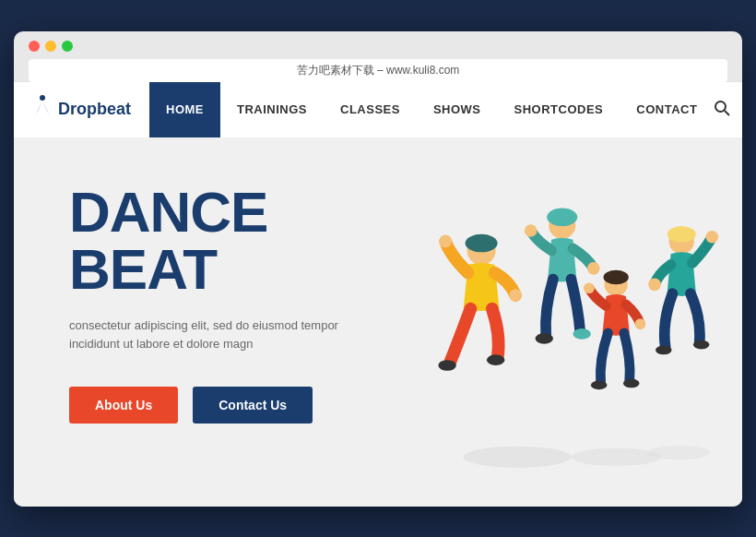 The width and height of the screenshot is (756, 537). Describe the element at coordinates (143, 269) in the screenshot. I see `hero-title-line2: BEAT` at that location.